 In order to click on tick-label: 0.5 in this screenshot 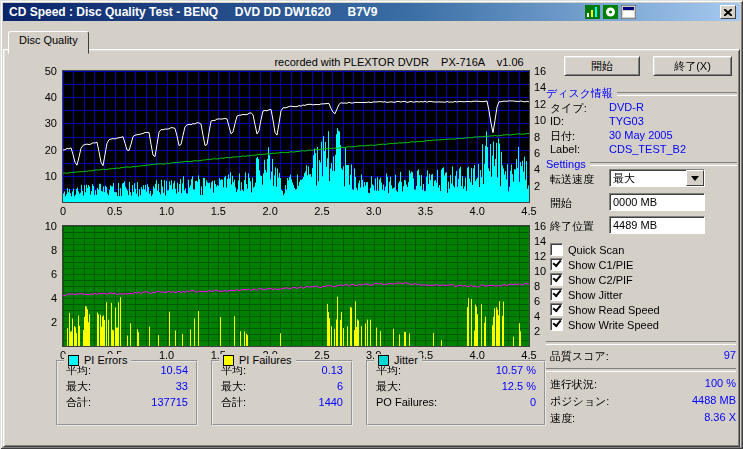, I will do `click(115, 211)`.